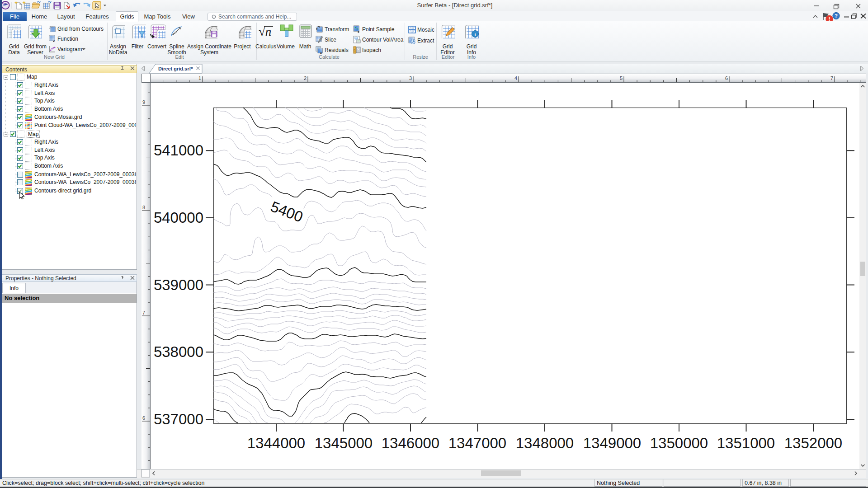 The width and height of the screenshot is (868, 488). What do you see at coordinates (179, 285) in the screenshot?
I see `svg-text: 539000` at bounding box center [179, 285].